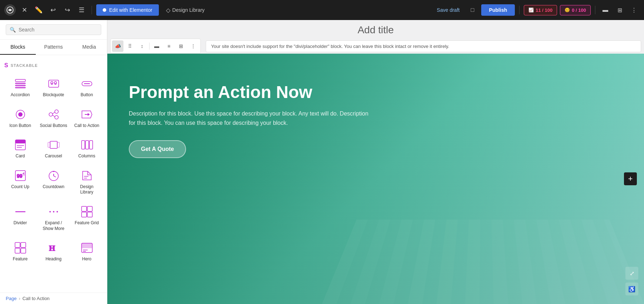  What do you see at coordinates (634, 10) in the screenshot?
I see `more-options-icon: ⋮` at bounding box center [634, 10].